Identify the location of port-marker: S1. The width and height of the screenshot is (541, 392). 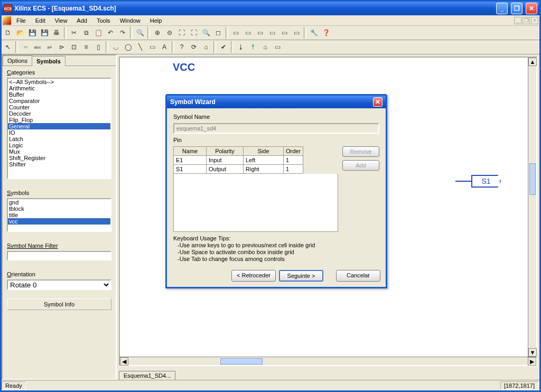
(478, 181).